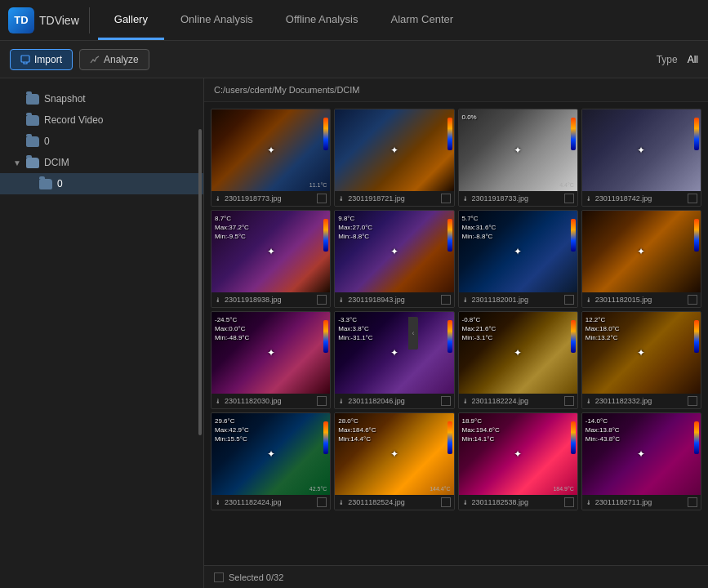 The image size is (708, 588). I want to click on crosshair-5: ✦, so click(394, 252).